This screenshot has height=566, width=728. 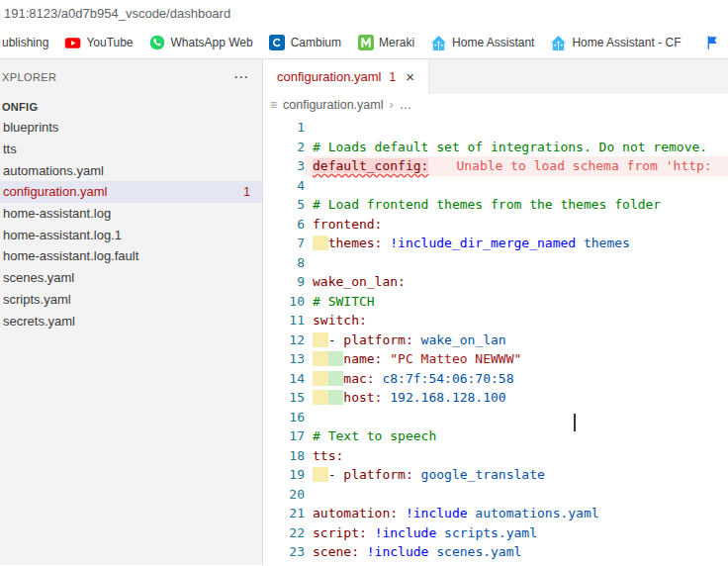 What do you see at coordinates (131, 192) in the screenshot?
I see `file-item-configuration-yaml: configuration.yaml1` at bounding box center [131, 192].